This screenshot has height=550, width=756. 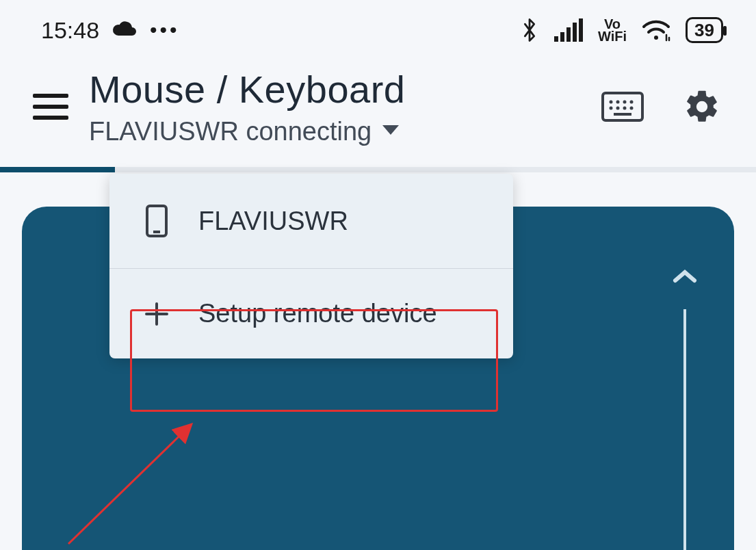 I want to click on phone-icon, so click(x=157, y=221).